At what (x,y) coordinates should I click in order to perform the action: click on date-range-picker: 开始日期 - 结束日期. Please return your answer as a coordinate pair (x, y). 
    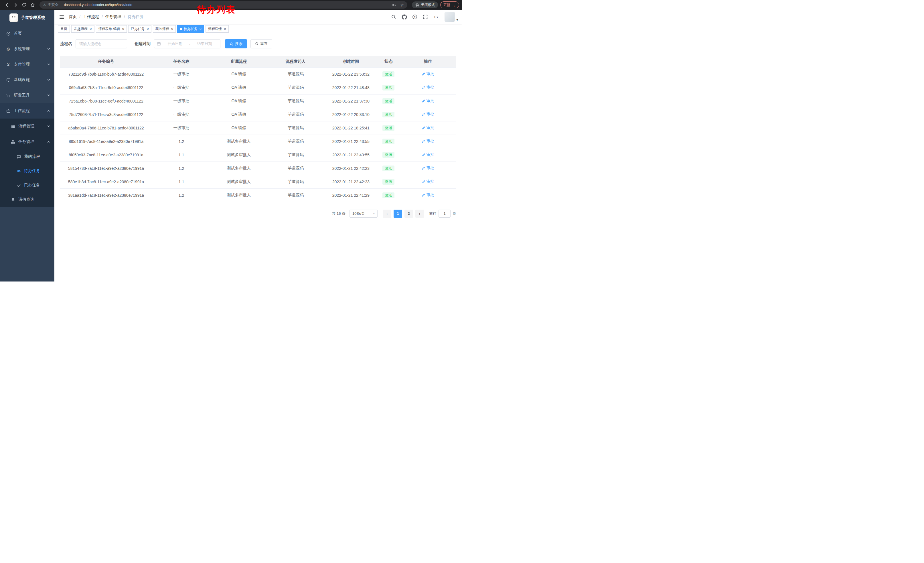
    Looking at the image, I should click on (188, 44).